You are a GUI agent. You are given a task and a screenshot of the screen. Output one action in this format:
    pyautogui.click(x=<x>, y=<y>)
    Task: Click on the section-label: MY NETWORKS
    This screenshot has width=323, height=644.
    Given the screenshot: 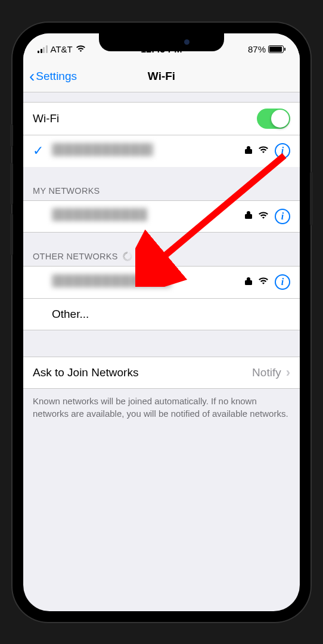 What is the action you would take?
    pyautogui.click(x=67, y=191)
    